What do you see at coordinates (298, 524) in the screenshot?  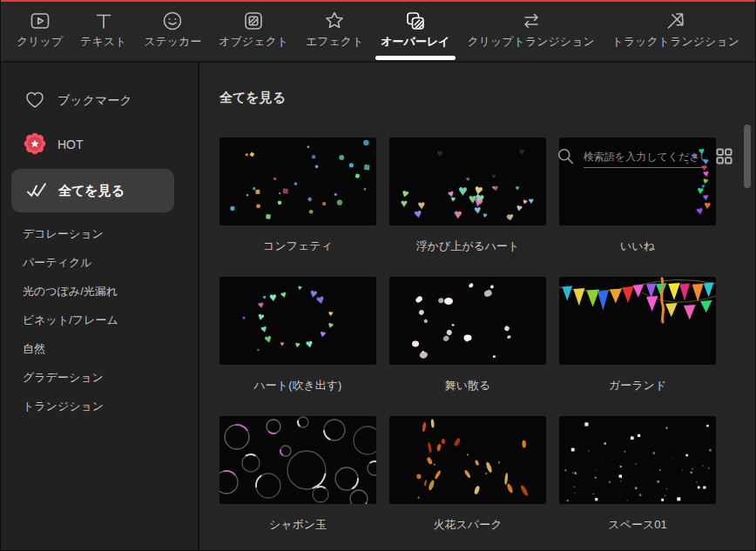 I see `overlay-item-label: シャボン玉` at bounding box center [298, 524].